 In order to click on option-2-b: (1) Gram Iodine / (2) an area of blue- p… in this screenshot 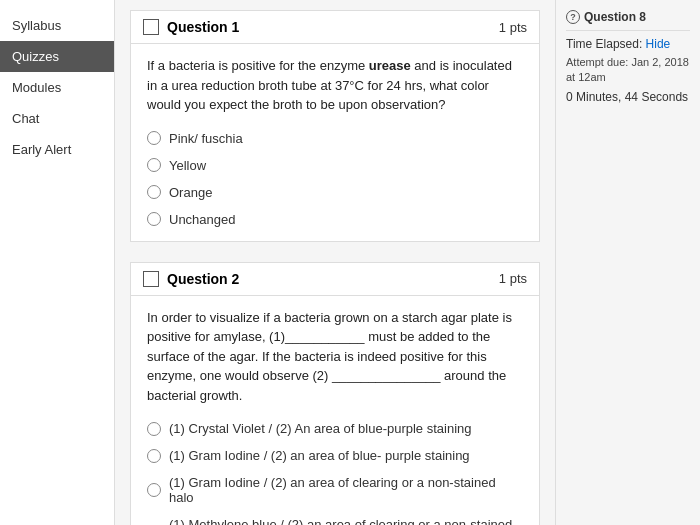, I will do `click(335, 456)`.